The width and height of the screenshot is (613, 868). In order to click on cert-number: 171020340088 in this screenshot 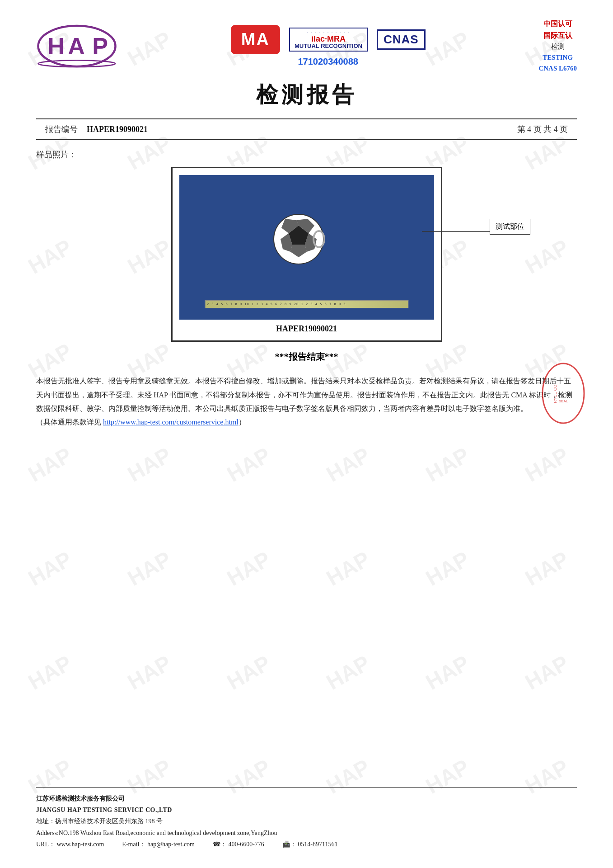, I will do `click(328, 61)`.